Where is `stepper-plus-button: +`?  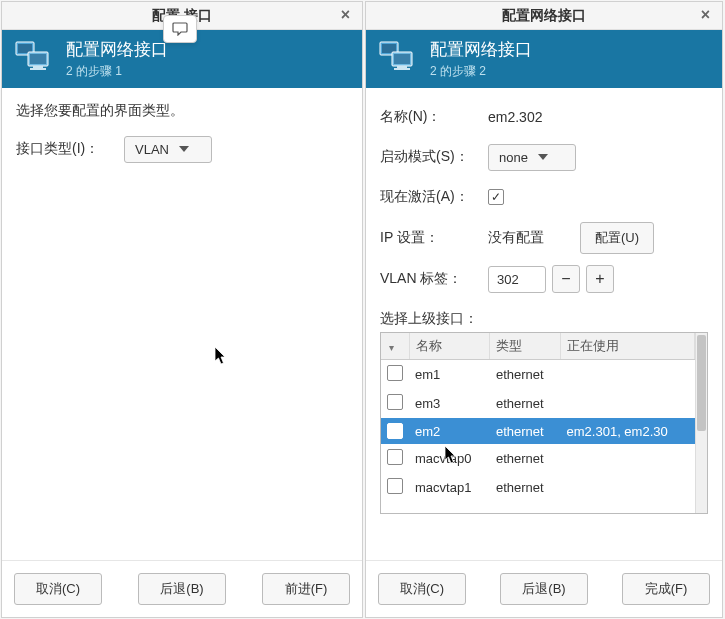 stepper-plus-button: + is located at coordinates (600, 279).